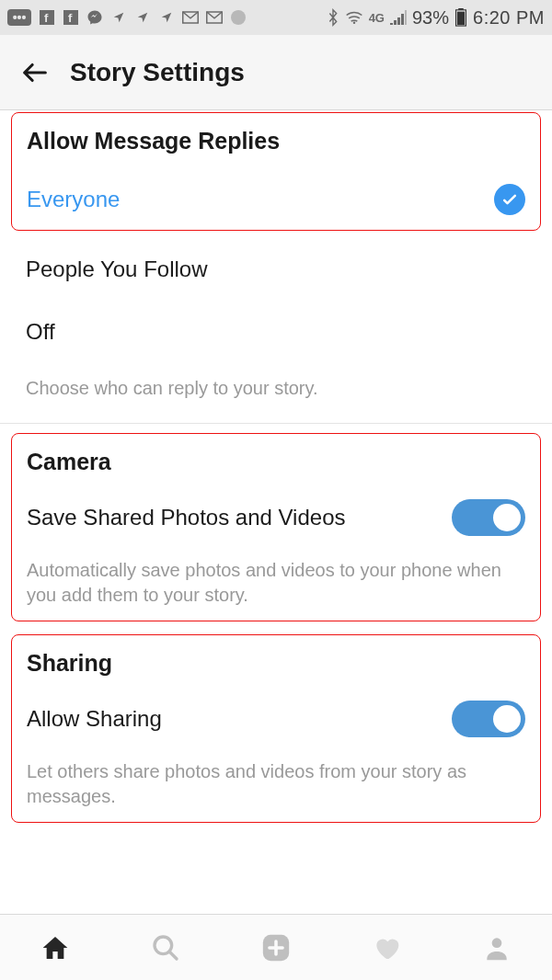 This screenshot has width=552, height=980. What do you see at coordinates (377, 18) in the screenshot?
I see `network-type: 4G` at bounding box center [377, 18].